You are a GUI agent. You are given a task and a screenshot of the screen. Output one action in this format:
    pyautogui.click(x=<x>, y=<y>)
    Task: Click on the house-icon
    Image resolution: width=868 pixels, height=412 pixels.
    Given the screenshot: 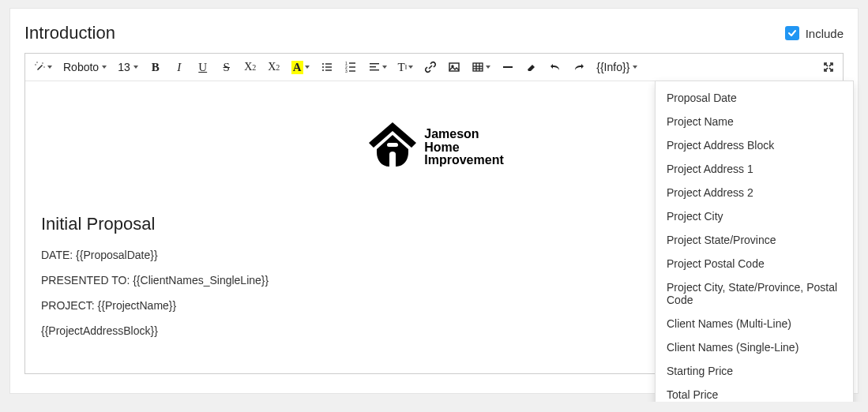 What is the action you would take?
    pyautogui.click(x=393, y=148)
    